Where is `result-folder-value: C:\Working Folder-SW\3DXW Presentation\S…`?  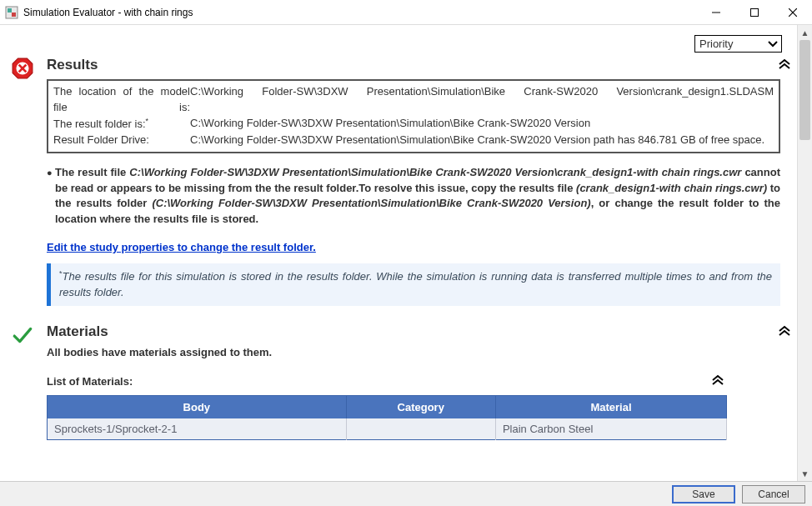
result-folder-value: C:\Working Folder-SW\3DXW Presentation\S… is located at coordinates (482, 123).